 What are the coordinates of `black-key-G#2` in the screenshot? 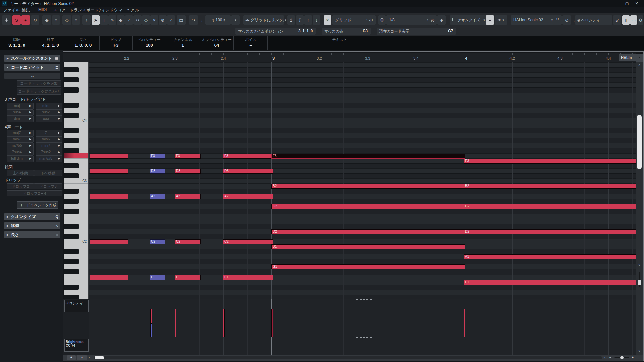 It's located at (71, 201).